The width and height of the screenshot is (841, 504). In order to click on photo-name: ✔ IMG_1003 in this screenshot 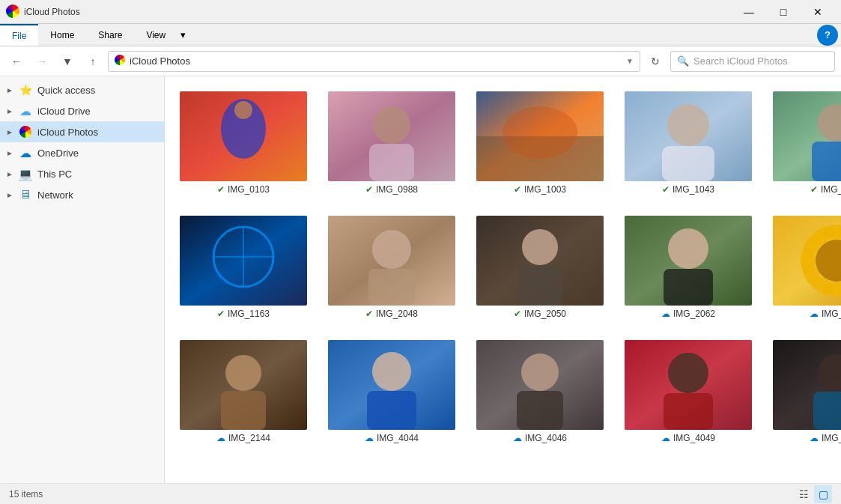, I will do `click(540, 189)`.